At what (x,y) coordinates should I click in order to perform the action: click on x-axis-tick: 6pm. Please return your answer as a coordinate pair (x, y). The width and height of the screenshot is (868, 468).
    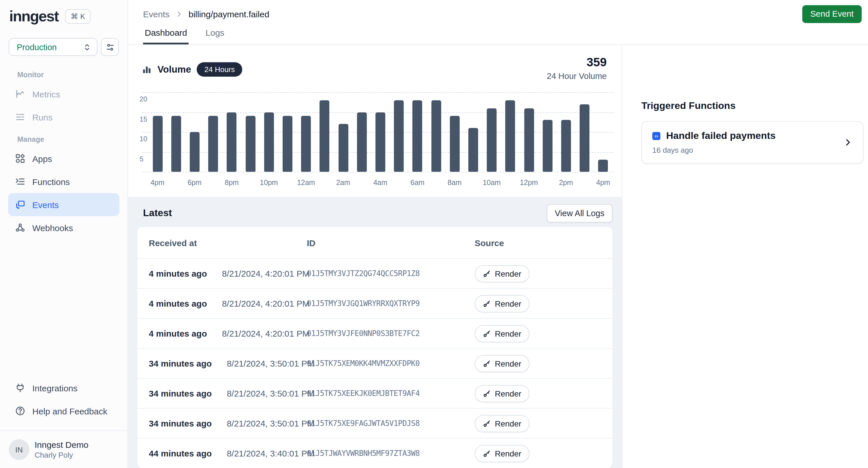
    Looking at the image, I should click on (194, 183).